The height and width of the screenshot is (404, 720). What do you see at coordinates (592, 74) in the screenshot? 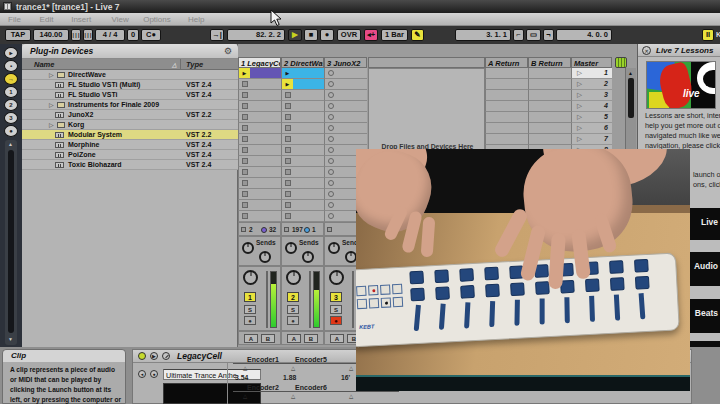
I see `scene-row: ▷1` at bounding box center [592, 74].